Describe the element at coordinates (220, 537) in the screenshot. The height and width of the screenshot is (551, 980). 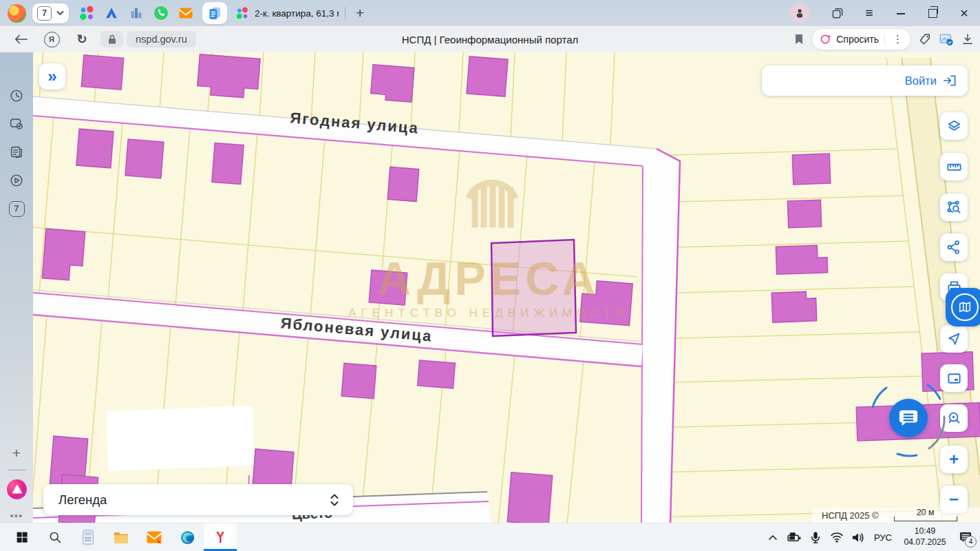
I see `taskbar-yandex-browser-active` at that location.